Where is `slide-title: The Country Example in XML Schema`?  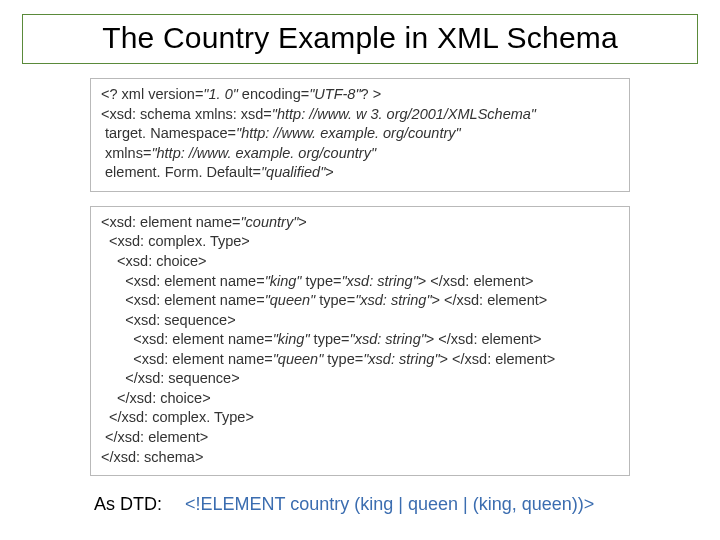
slide-title: The Country Example in XML Schema is located at coordinates (360, 38).